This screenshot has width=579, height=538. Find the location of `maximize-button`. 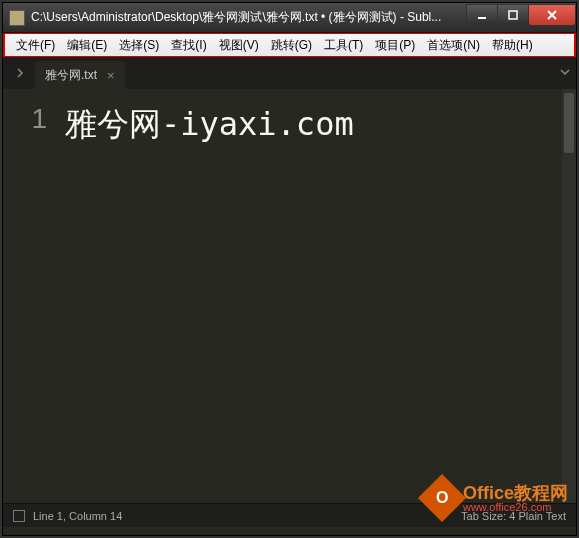

maximize-button is located at coordinates (513, 15).